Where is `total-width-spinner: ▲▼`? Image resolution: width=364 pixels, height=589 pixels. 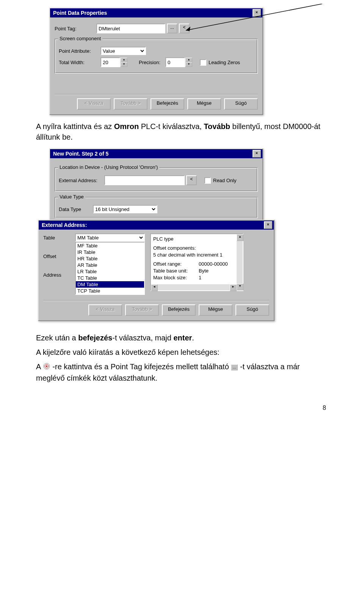
total-width-spinner: ▲▼ is located at coordinates (124, 62).